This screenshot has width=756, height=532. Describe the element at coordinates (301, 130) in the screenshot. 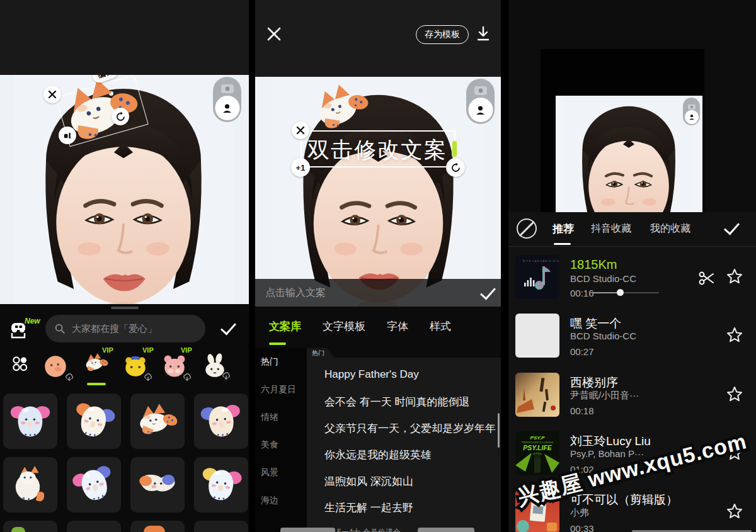

I see `delete-text-button` at that location.